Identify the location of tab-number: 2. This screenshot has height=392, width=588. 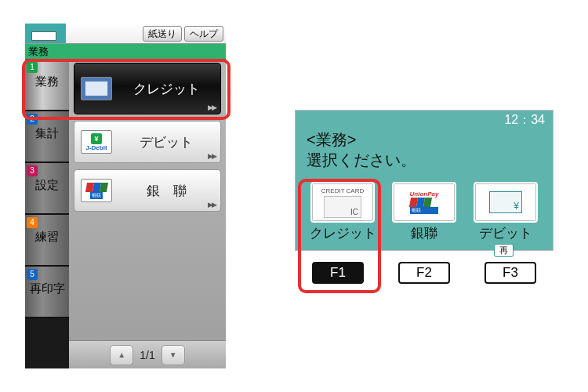
(32, 119).